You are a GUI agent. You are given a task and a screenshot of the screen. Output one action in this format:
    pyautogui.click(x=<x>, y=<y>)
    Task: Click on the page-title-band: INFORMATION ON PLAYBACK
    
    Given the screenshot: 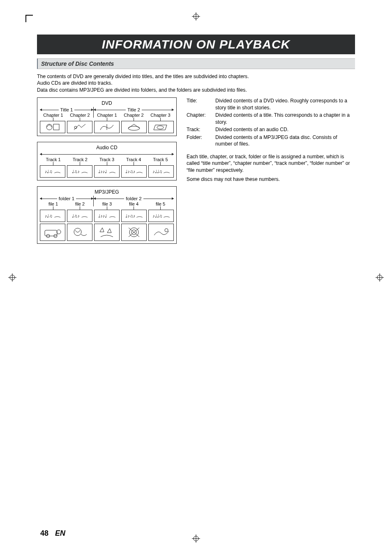 What is the action you would take?
    pyautogui.click(x=196, y=44)
    